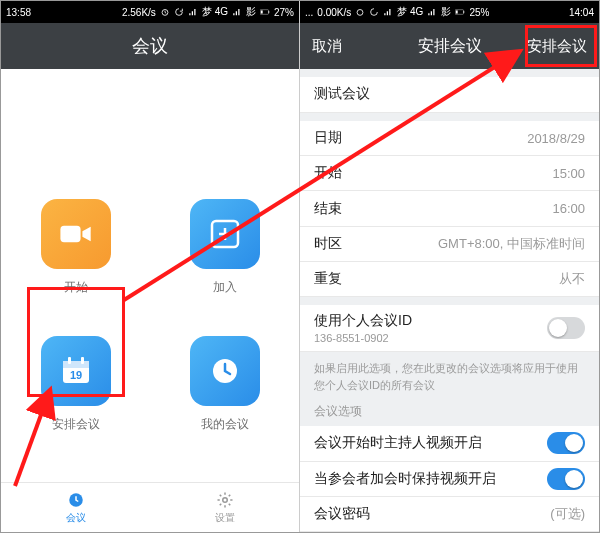 The width and height of the screenshot is (600, 533). Describe the element at coordinates (566, 443) in the screenshot. I see `toggle-host-video` at that location.